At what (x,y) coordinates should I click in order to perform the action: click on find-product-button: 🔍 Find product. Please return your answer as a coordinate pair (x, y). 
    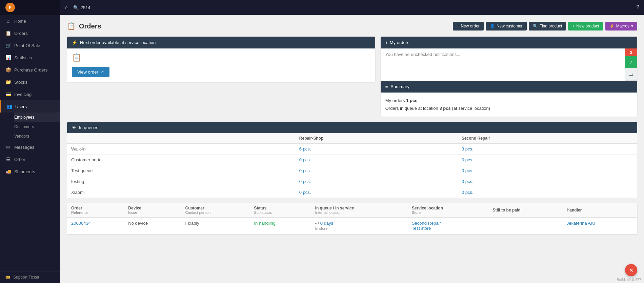
    Looking at the image, I should click on (548, 26).